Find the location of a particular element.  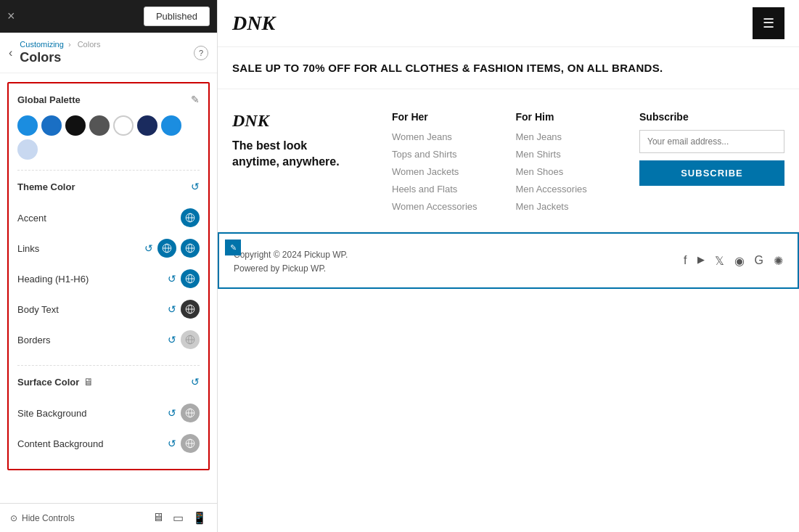

site-bg-globe-icon is located at coordinates (190, 413).